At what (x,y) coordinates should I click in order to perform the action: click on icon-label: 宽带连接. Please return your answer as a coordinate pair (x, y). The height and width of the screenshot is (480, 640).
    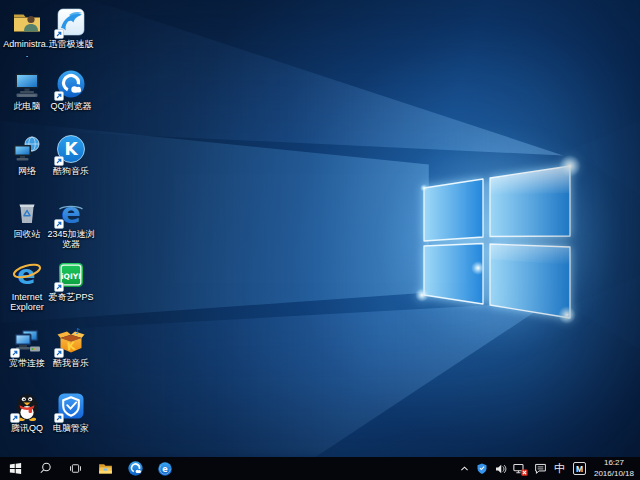
    Looking at the image, I should click on (27, 363).